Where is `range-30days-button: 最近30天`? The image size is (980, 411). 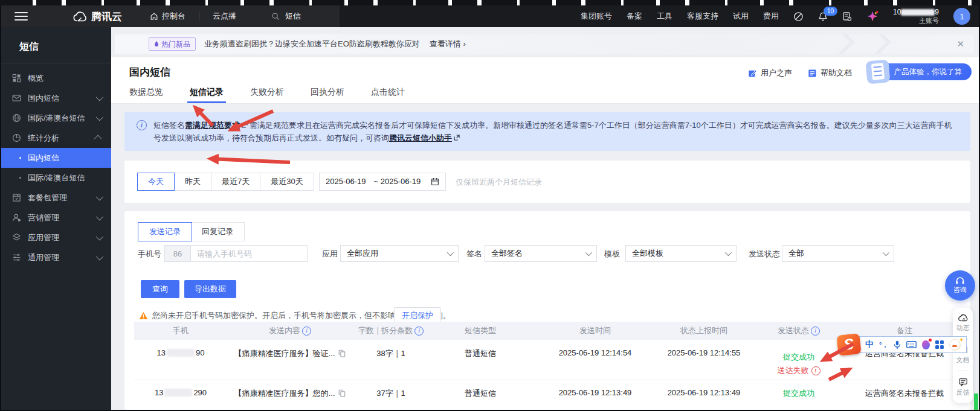
range-30days-button: 最近30天 is located at coordinates (286, 182).